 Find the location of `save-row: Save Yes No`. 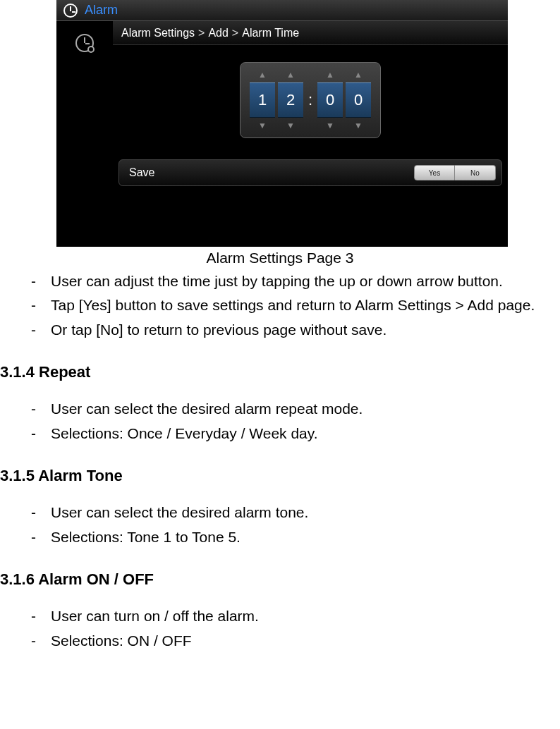

save-row: Save Yes No is located at coordinates (310, 173).